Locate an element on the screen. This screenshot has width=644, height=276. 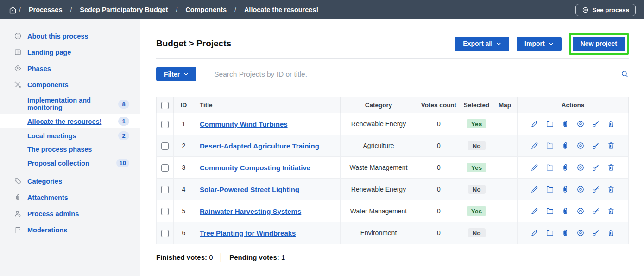
sidebar-item-process-admins: Process admins is located at coordinates (70, 213).